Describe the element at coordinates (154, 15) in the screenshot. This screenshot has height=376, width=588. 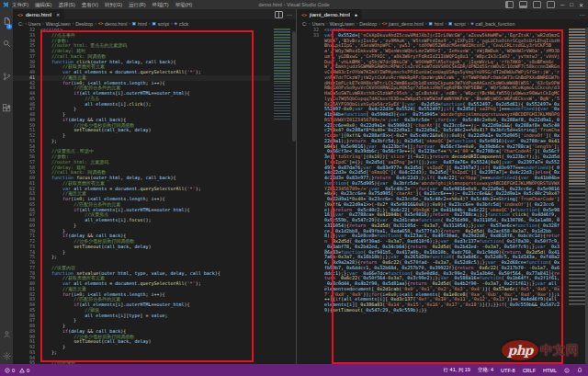
I see `tab-bar-left: <> demo.html ✕ ⋯` at that location.